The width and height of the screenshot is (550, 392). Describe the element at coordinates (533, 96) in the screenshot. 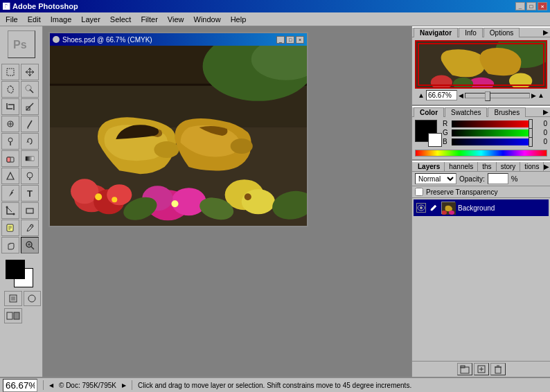

I see `zoom-arrow-right: ▶` at that location.